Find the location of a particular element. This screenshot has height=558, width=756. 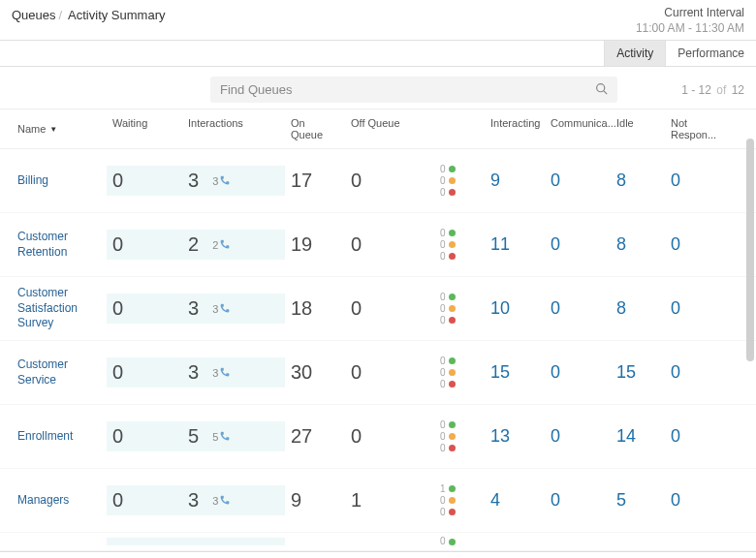

queue-link: Customer Retention is located at coordinates (59, 244).